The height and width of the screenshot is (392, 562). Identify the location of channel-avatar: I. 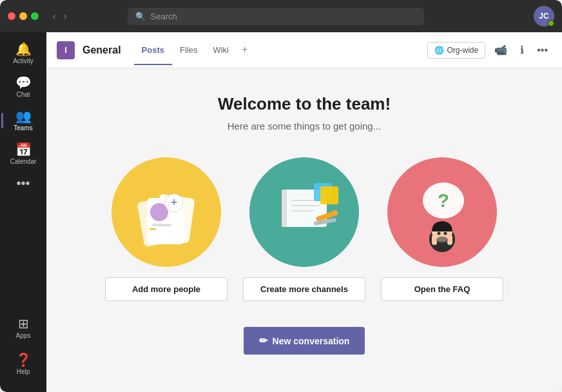
(66, 50).